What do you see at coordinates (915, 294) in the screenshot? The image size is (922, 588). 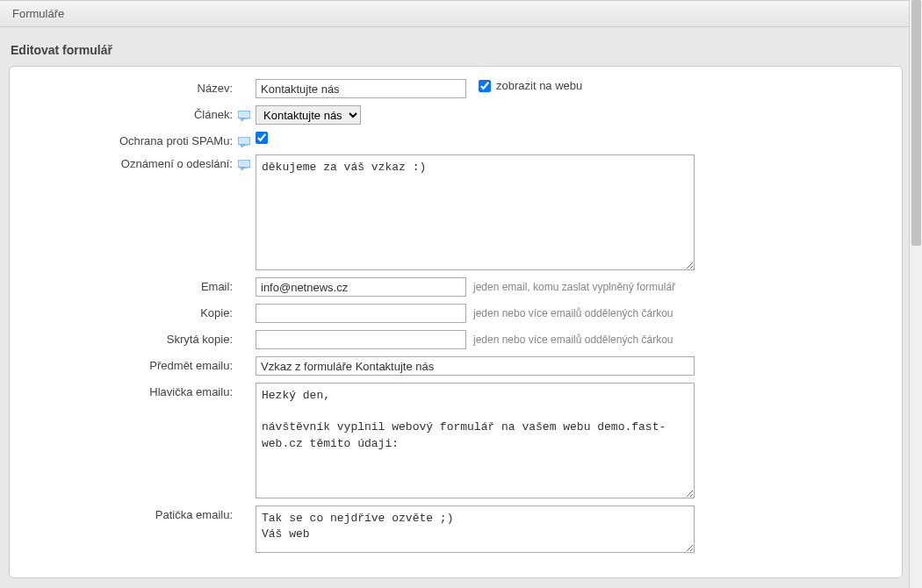 I see `scrollbar` at bounding box center [915, 294].